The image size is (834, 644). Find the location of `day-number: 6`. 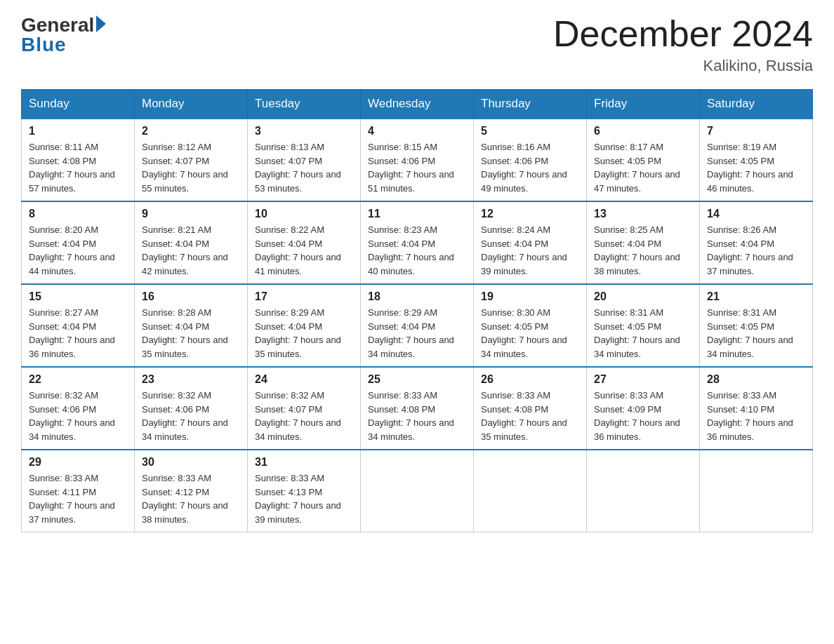

day-number: 6 is located at coordinates (643, 131).